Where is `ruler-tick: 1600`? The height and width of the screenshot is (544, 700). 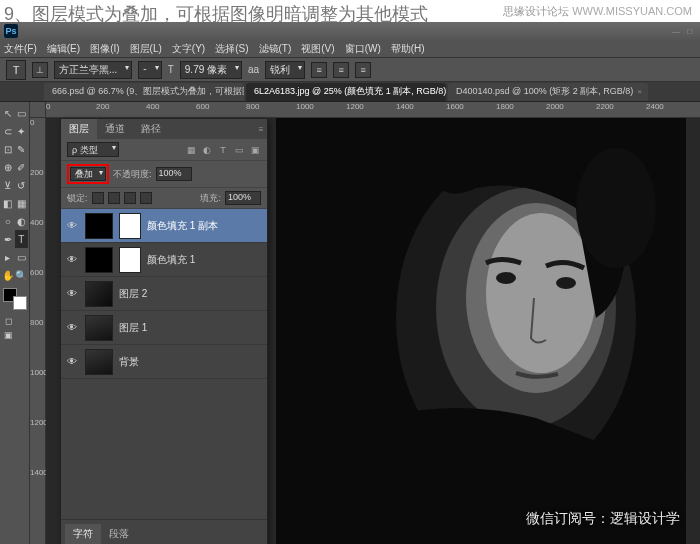 ruler-tick: 1600 is located at coordinates (455, 106).